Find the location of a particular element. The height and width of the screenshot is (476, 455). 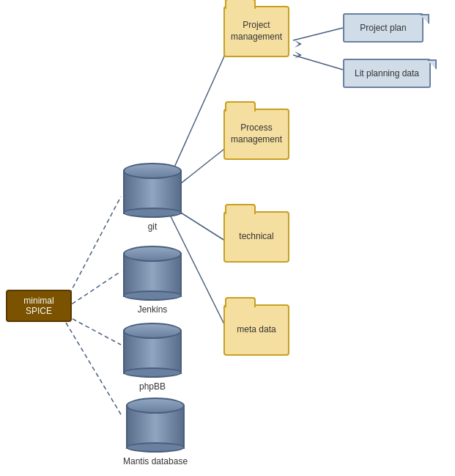

technical-label: technical is located at coordinates (256, 237).